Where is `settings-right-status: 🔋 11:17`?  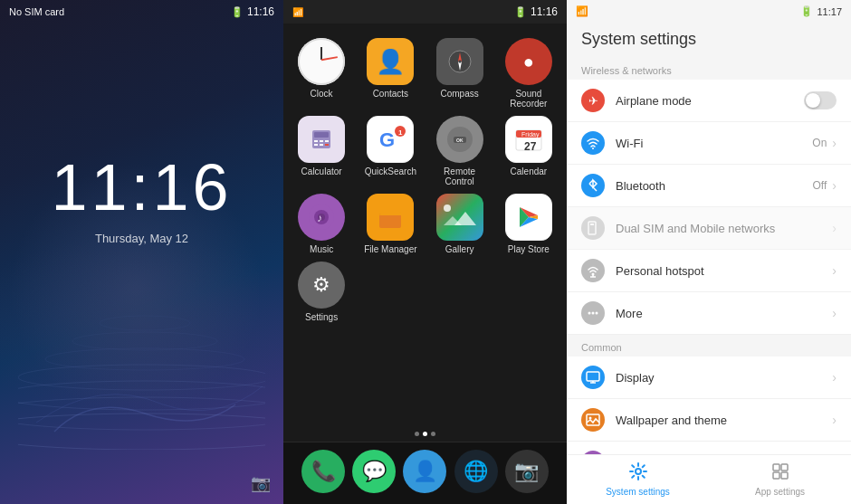 settings-right-status: 🔋 11:17 is located at coordinates (821, 11).